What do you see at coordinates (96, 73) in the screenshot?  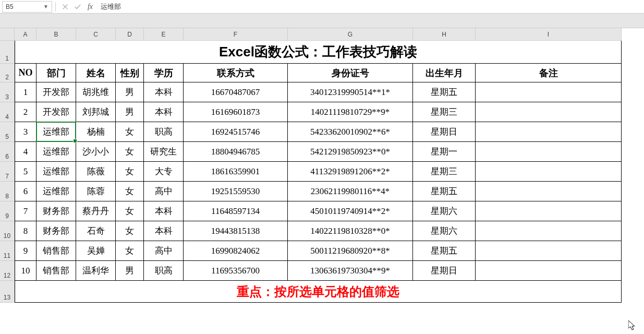 I see `header-name: 姓名` at bounding box center [96, 73].